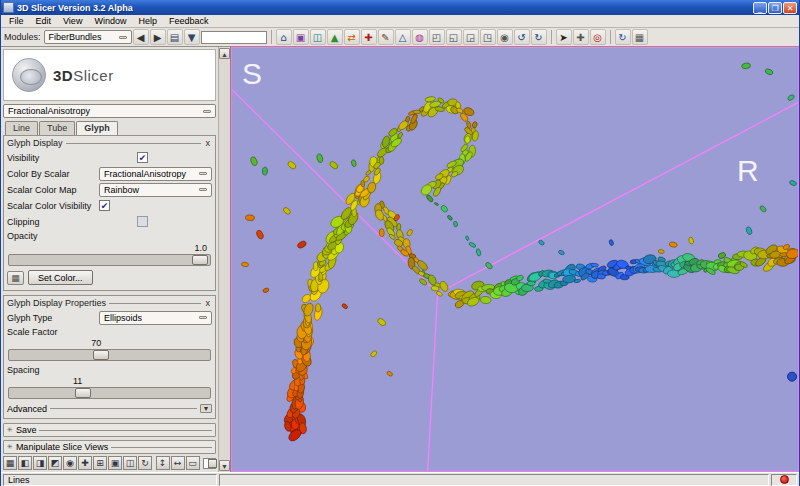 The width and height of the screenshot is (800, 486). What do you see at coordinates (224, 466) in the screenshot?
I see `scroll-down-icon: ▼` at bounding box center [224, 466].